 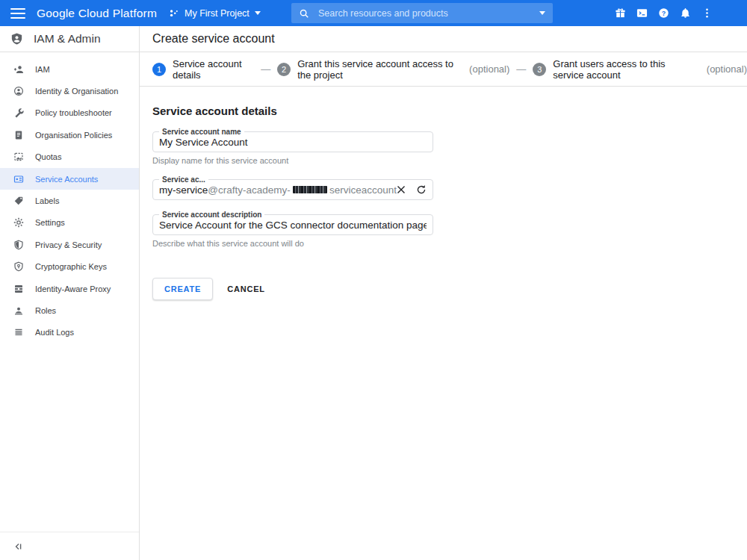 I want to click on step-1-number: 1, so click(x=159, y=69).